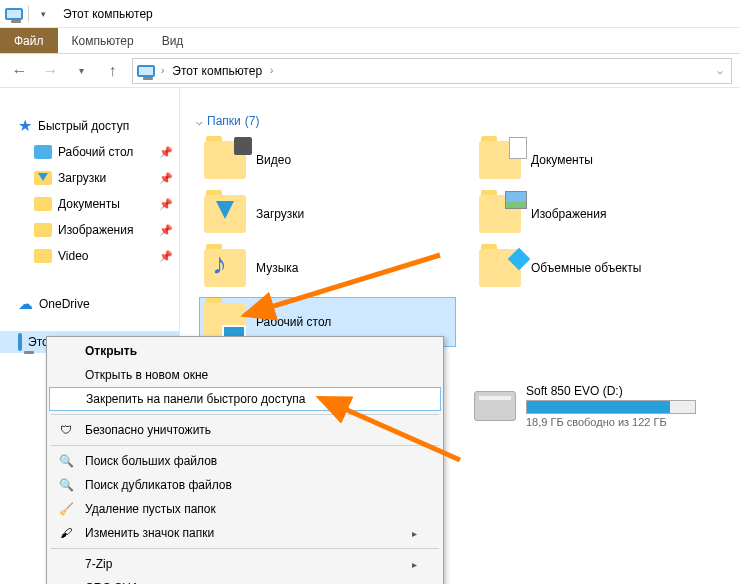 This screenshot has height=584, width=740. What do you see at coordinates (495, 406) in the screenshot?
I see `drive-icon` at bounding box center [495, 406].